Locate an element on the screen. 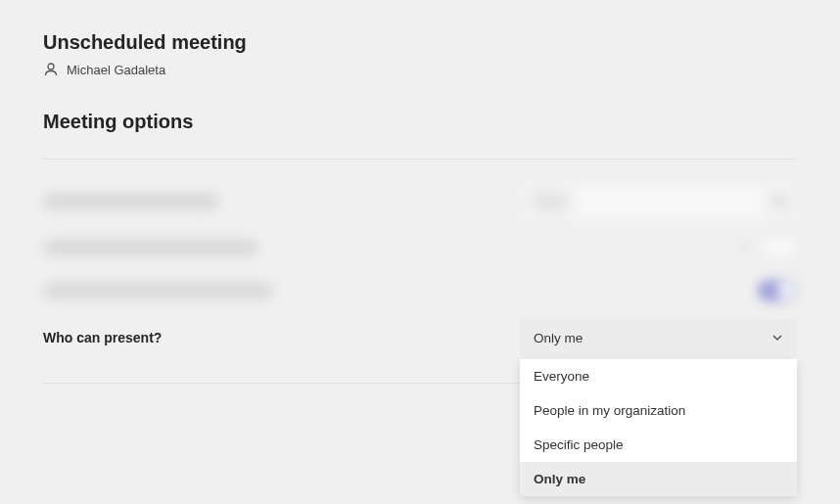 This screenshot has height=504, width=840. dropdown-option-only-me: Only me is located at coordinates (658, 480).